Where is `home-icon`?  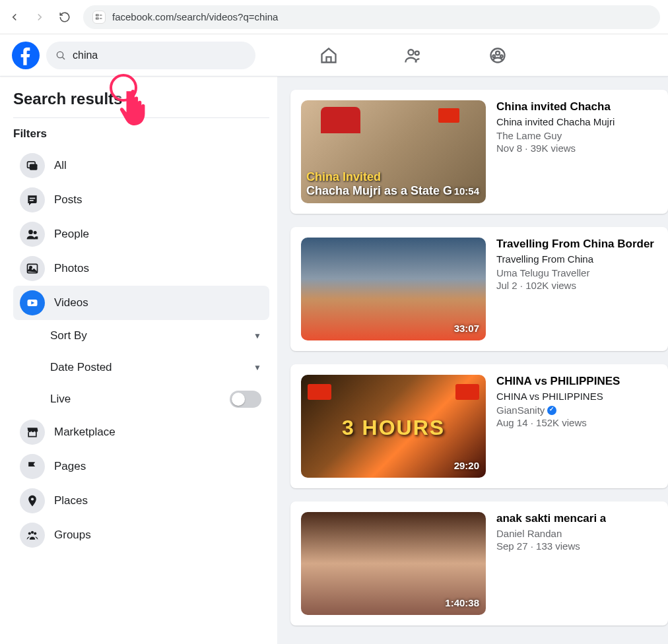
home-icon is located at coordinates (329, 55).